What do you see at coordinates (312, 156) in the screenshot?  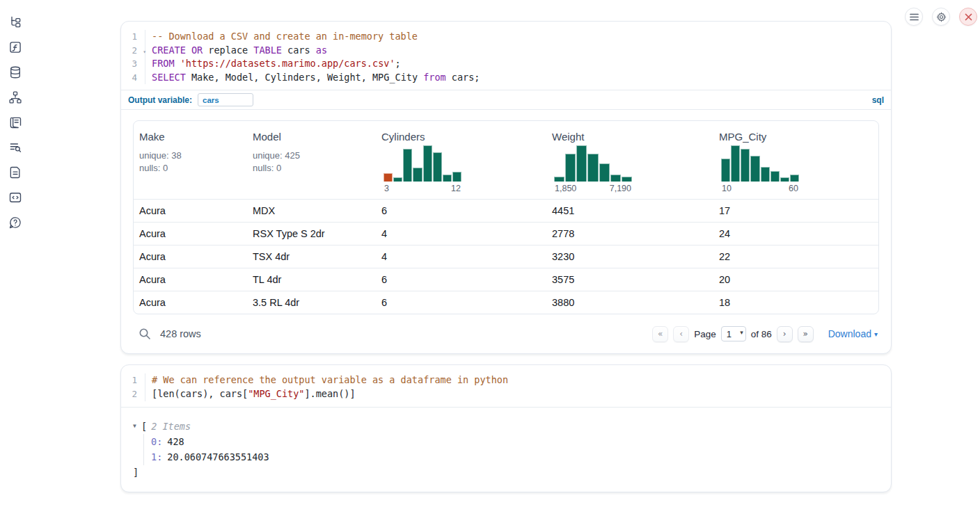 I see `summary-line: unique: 425` at bounding box center [312, 156].